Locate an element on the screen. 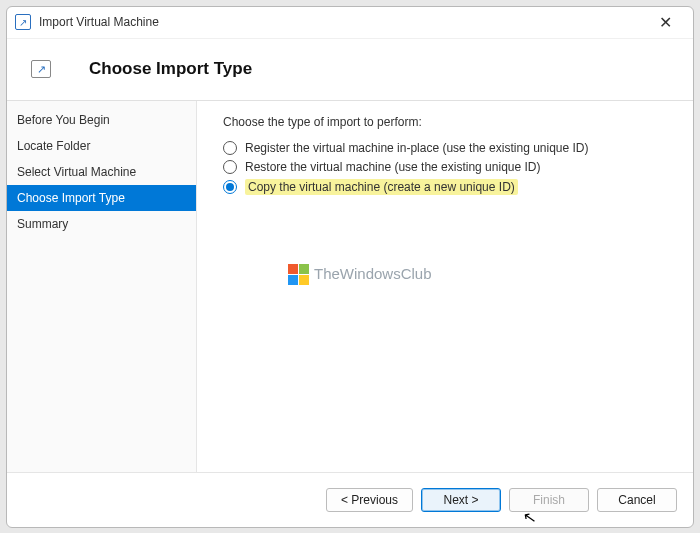  watermark-text: TheWindowsClub is located at coordinates (373, 274).